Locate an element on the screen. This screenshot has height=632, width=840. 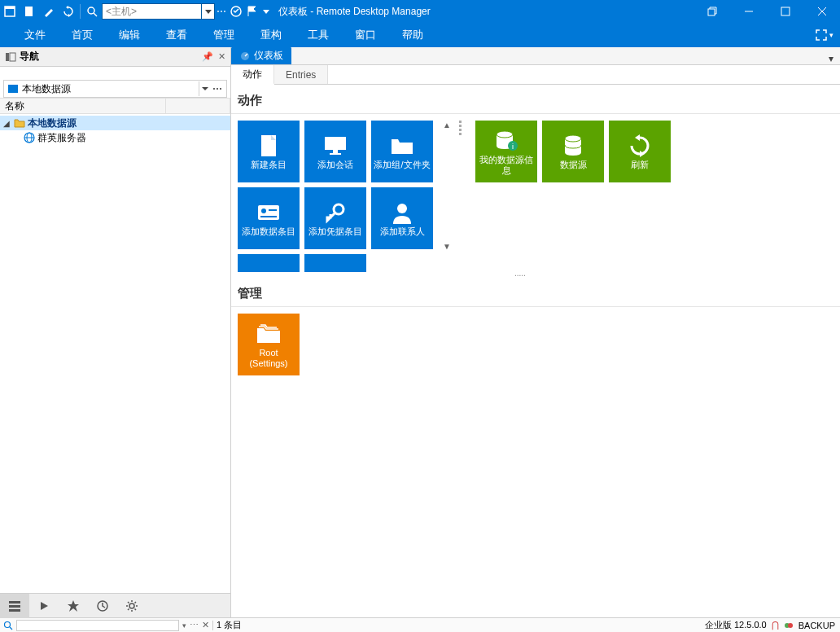
close-panel-icon: ✕ is located at coordinates (221, 57).